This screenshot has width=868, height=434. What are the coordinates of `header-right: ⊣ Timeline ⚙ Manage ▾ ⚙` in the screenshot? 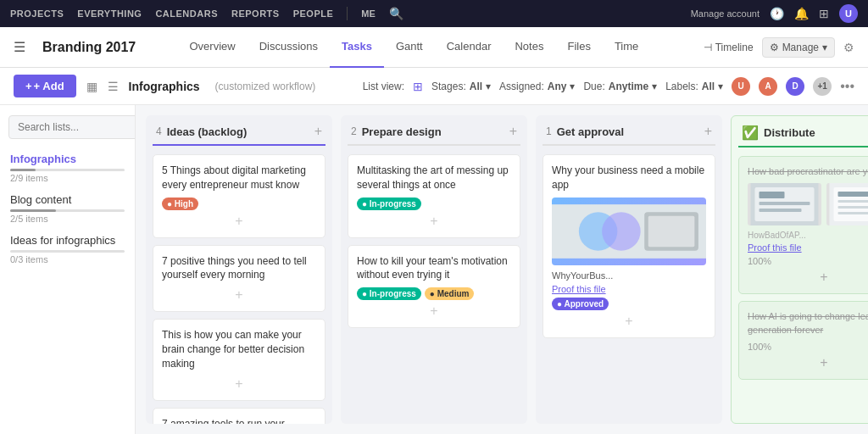 It's located at (779, 47).